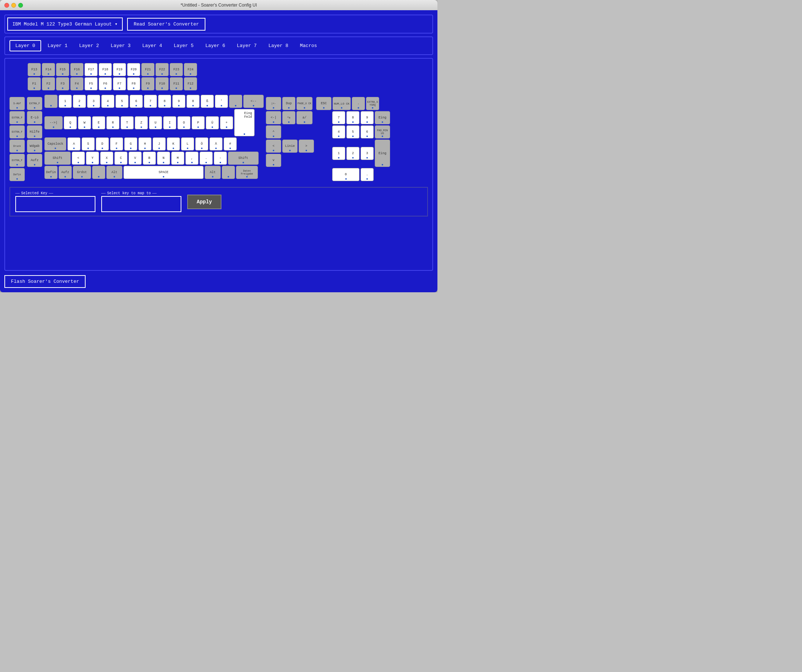 The height and width of the screenshot is (672, 802). What do you see at coordinates (273, 104) in the screenshot?
I see `key-pipe-lt: |<-` at bounding box center [273, 104].